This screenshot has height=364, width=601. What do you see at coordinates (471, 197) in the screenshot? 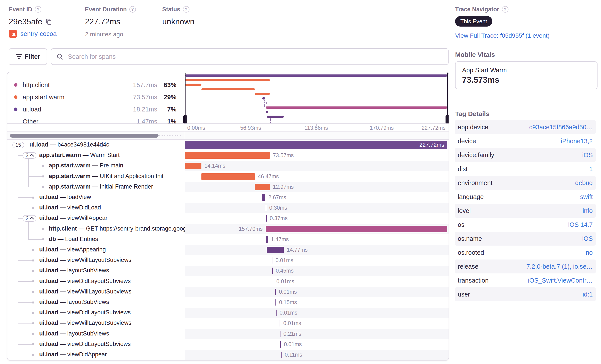
I see `tag-key: language` at bounding box center [471, 197].